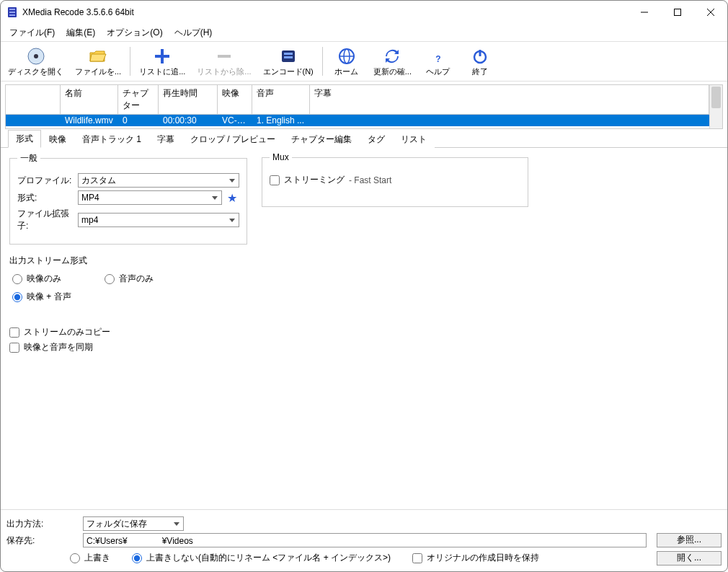 The image size is (728, 572). What do you see at coordinates (376, 139) in the screenshot?
I see `tab-tag: タグ` at bounding box center [376, 139].